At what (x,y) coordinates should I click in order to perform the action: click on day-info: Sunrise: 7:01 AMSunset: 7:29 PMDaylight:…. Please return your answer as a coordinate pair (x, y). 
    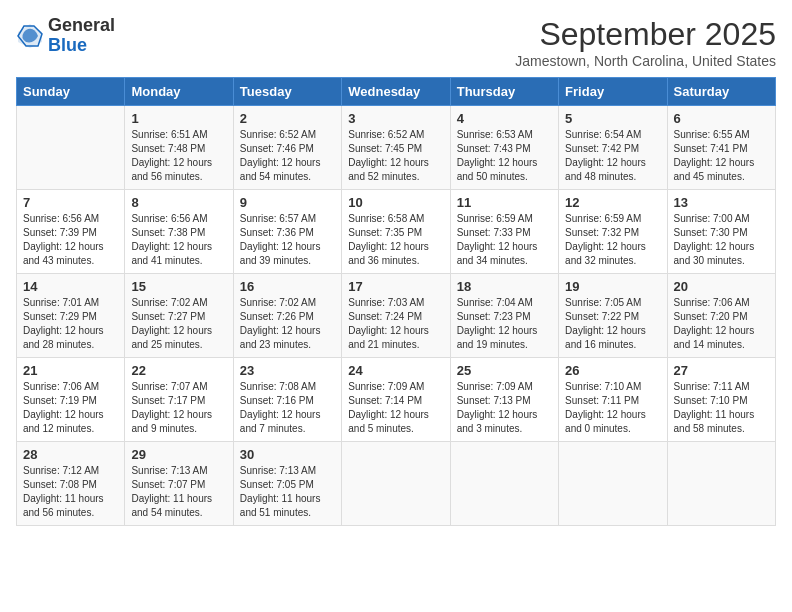
    Looking at the image, I should click on (70, 324).